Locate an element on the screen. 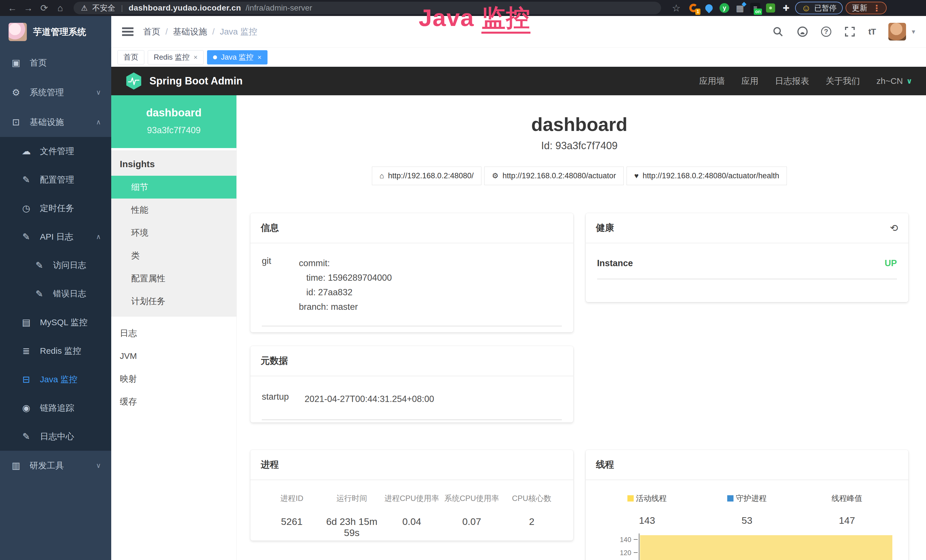 This screenshot has width=926, height=560. sidebar-item-file-manage: ☁ 文件管理 is located at coordinates (56, 151).